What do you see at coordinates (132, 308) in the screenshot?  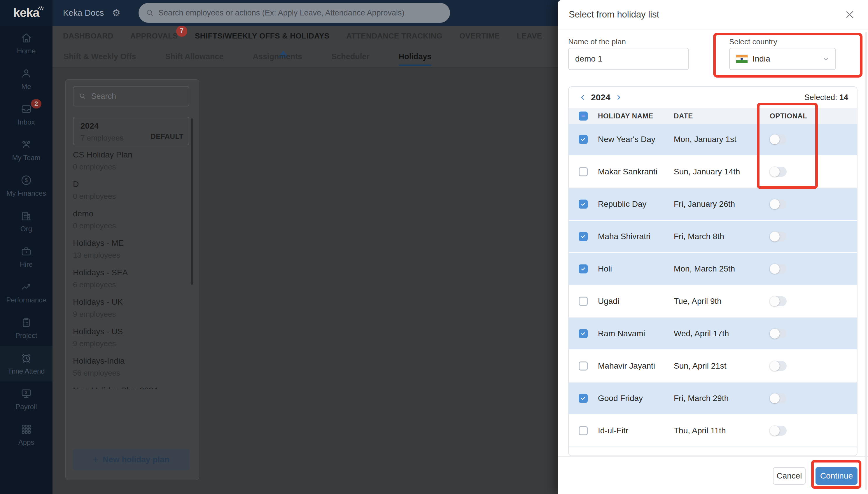 I see `holiday-plan-item: Holidays - UK 9 employees` at bounding box center [132, 308].